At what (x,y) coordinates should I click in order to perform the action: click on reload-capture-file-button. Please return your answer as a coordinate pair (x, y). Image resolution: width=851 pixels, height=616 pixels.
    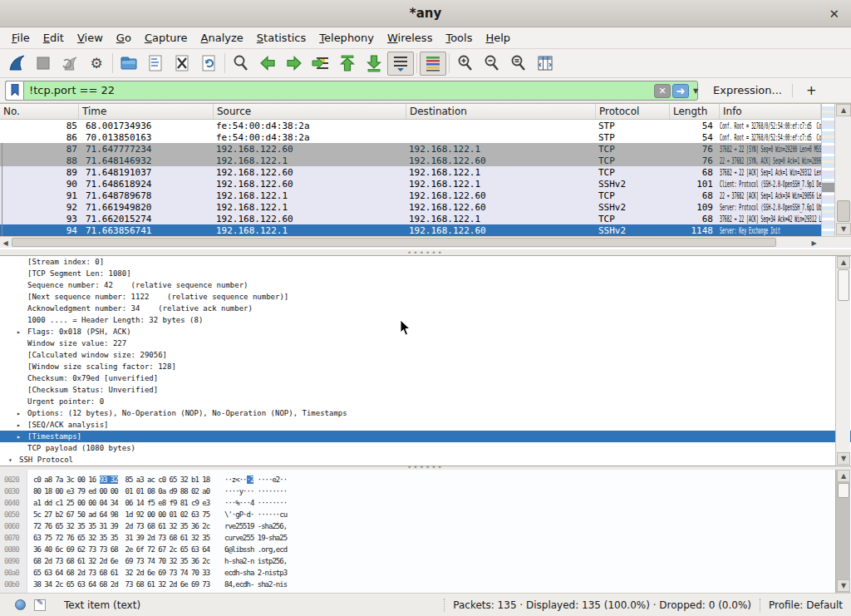
    Looking at the image, I should click on (209, 63).